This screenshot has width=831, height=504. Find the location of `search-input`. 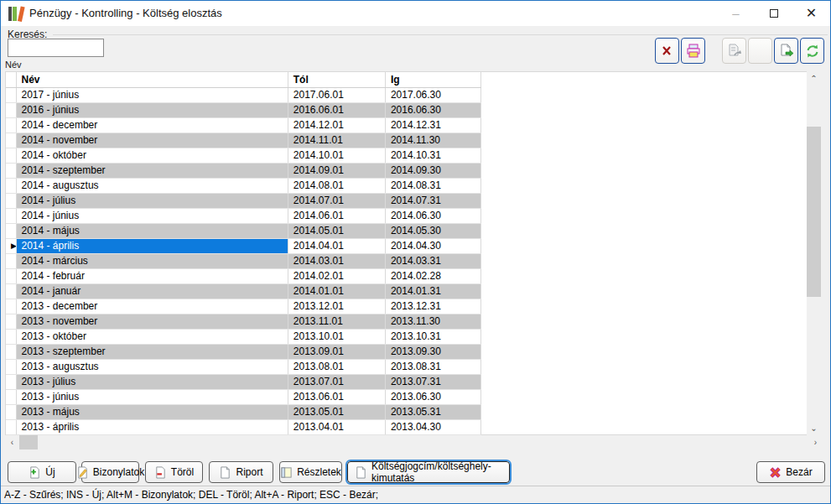

search-input is located at coordinates (55, 48).